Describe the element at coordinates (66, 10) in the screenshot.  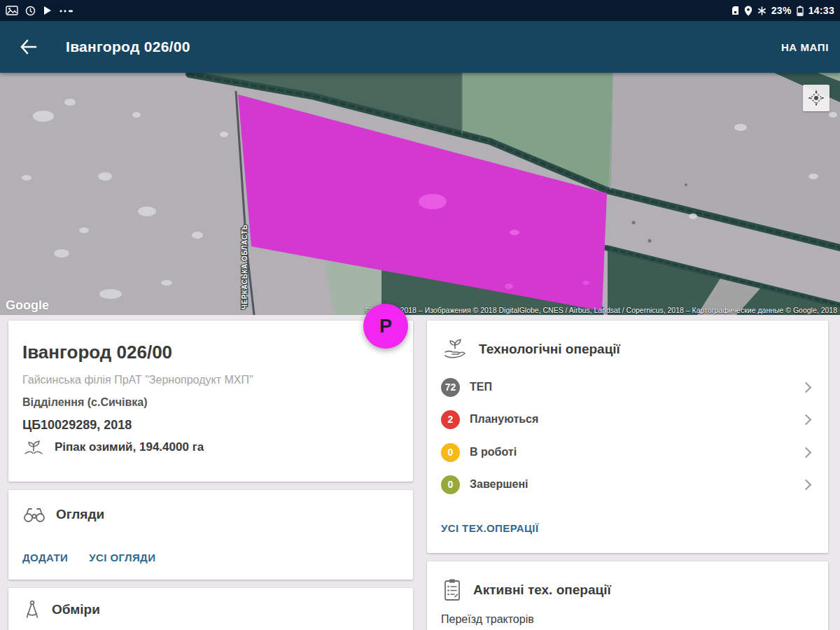
I see `more-notifications-icon` at that location.